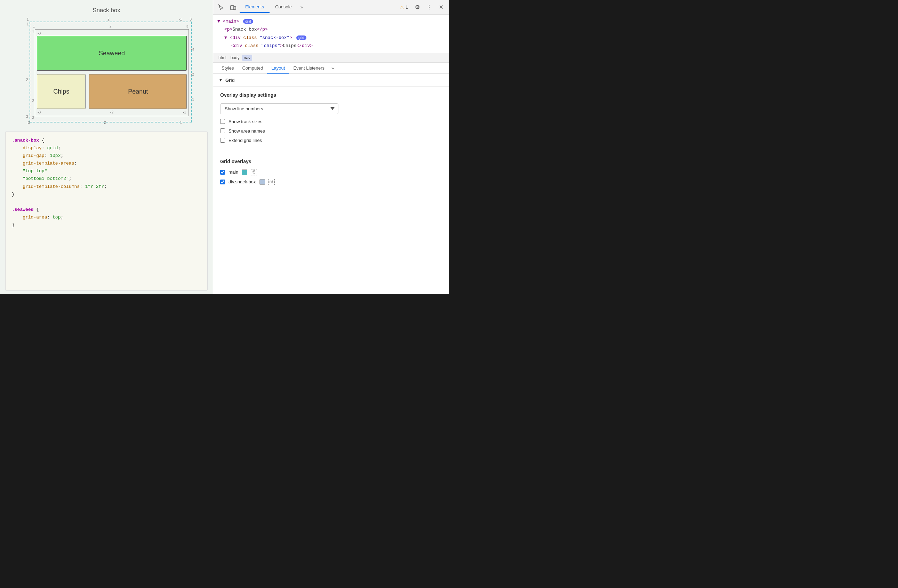 Image resolution: width=898 pixels, height=588 pixels. I want to click on overlay-row-snack-box: div.snack-box, so click(331, 182).